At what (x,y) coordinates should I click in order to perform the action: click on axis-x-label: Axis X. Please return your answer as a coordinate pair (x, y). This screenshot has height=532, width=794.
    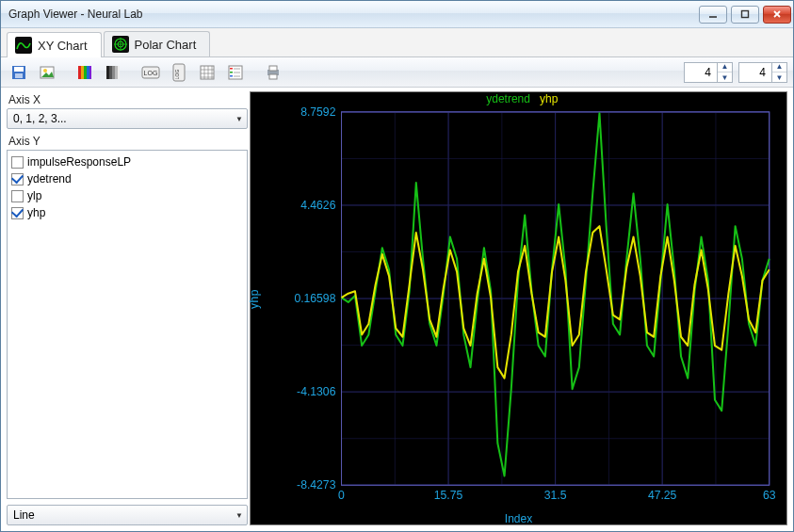
    Looking at the image, I should click on (128, 100).